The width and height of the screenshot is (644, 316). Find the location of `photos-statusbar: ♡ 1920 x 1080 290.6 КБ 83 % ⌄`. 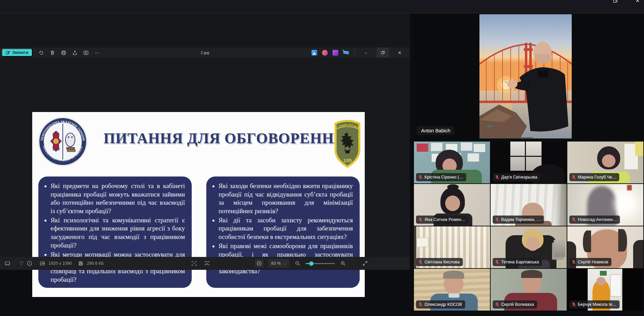

photos-statusbar: ♡ 1920 x 1080 290.6 КБ 83 % ⌄ is located at coordinates (205, 263).